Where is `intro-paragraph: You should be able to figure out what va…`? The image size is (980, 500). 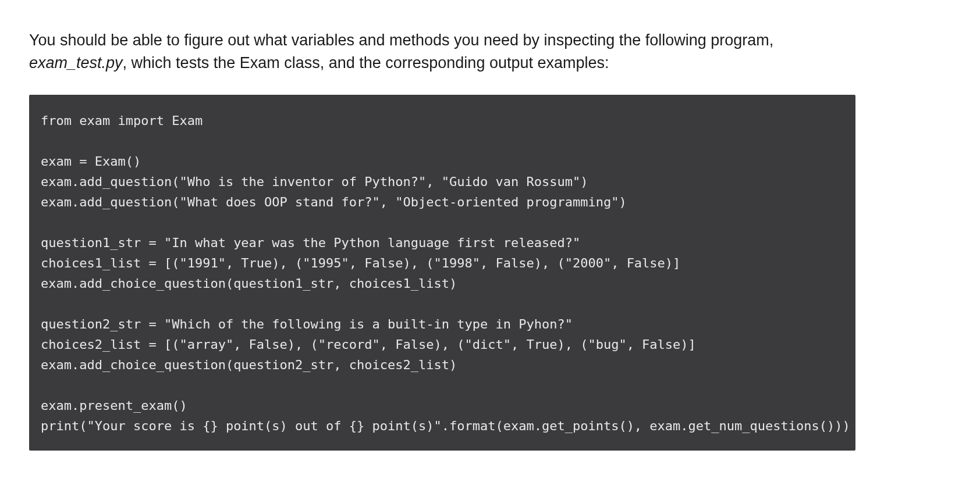
intro-paragraph: You should be able to figure out what va… is located at coordinates (413, 52).